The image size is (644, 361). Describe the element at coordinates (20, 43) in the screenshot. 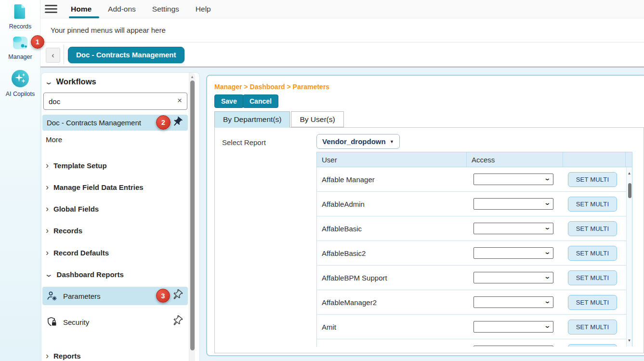

I see `manager-app-icon` at that location.